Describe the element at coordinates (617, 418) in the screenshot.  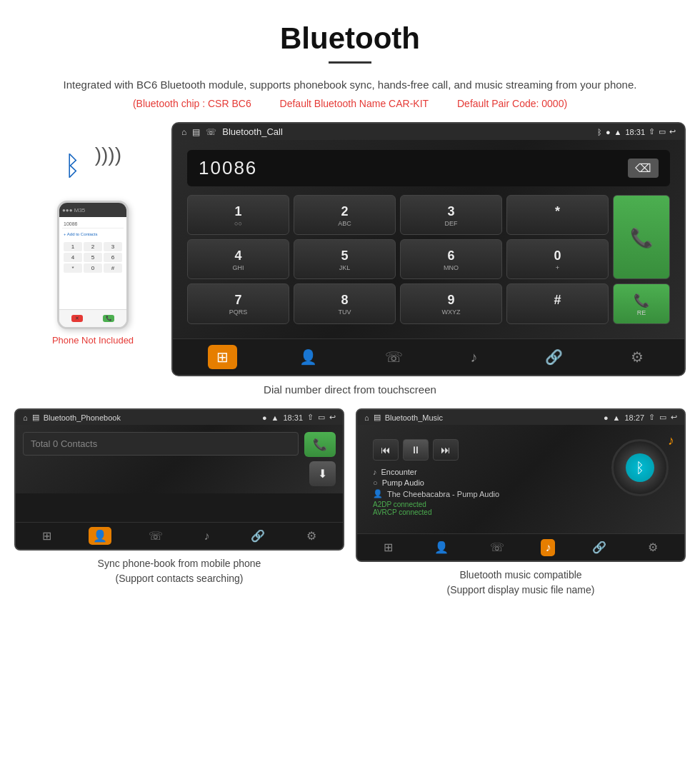
I see `ms-wifi-icon: ▲` at that location.